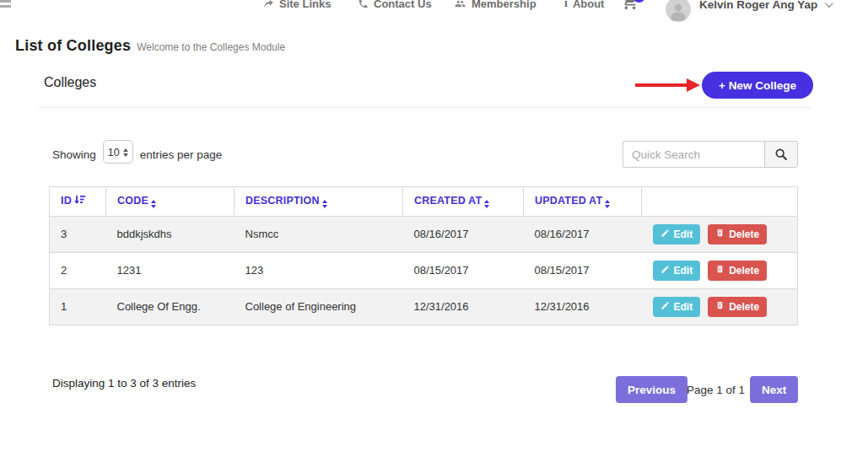  Describe the element at coordinates (126, 153) in the screenshot. I see `select-arrows-icon` at that location.